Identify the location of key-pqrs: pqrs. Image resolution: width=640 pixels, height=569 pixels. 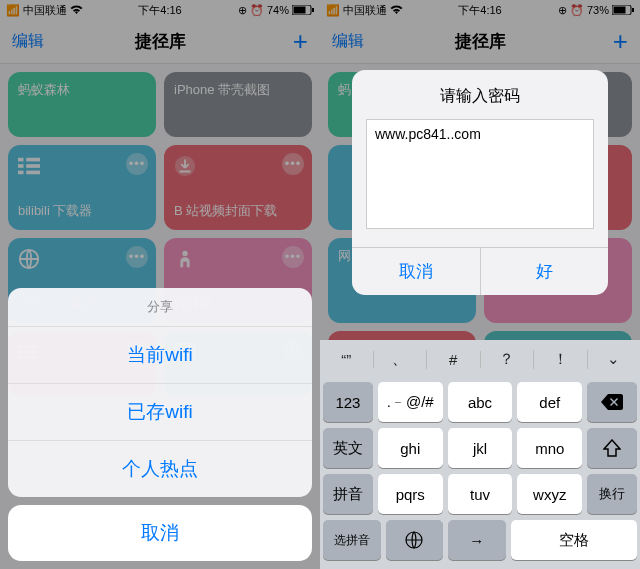
(410, 494).